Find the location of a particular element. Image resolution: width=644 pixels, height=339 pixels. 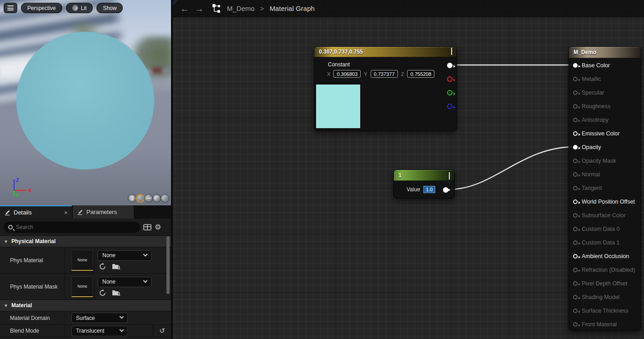

forward-arrow-button: → is located at coordinates (199, 9).